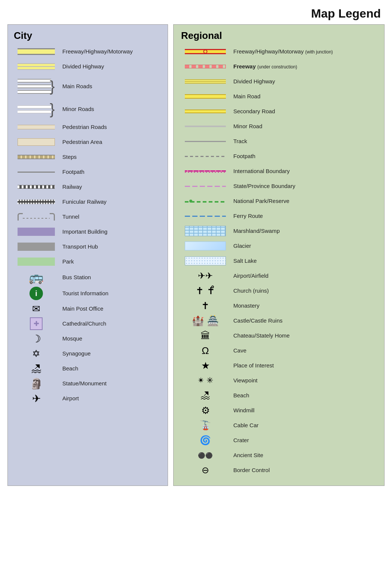 Image resolution: width=392 pixels, height=573 pixels. Describe the element at coordinates (280, 52) in the screenshot. I see `list-item: Freeway/Highway/Motorway (with junction)` at that location.